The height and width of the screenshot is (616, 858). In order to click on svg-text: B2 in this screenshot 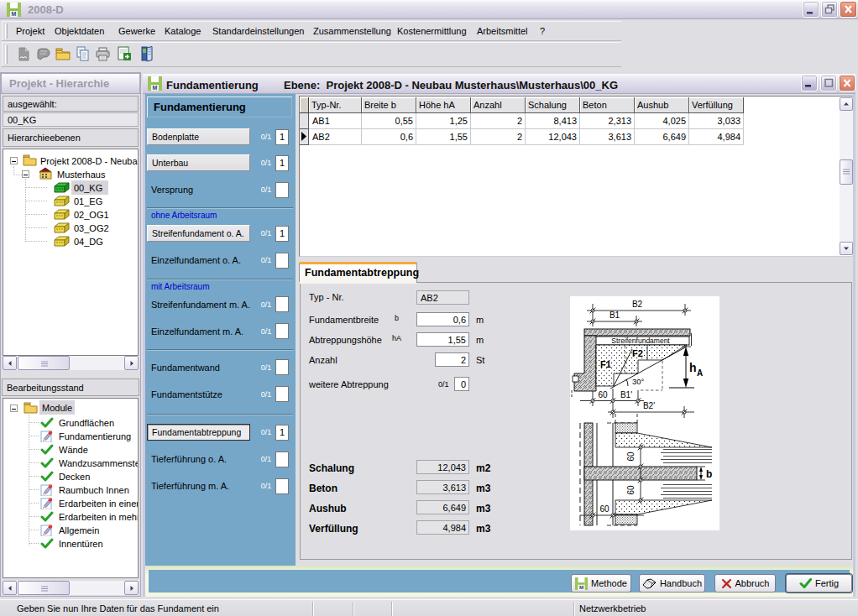, I will do `click(638, 304)`.